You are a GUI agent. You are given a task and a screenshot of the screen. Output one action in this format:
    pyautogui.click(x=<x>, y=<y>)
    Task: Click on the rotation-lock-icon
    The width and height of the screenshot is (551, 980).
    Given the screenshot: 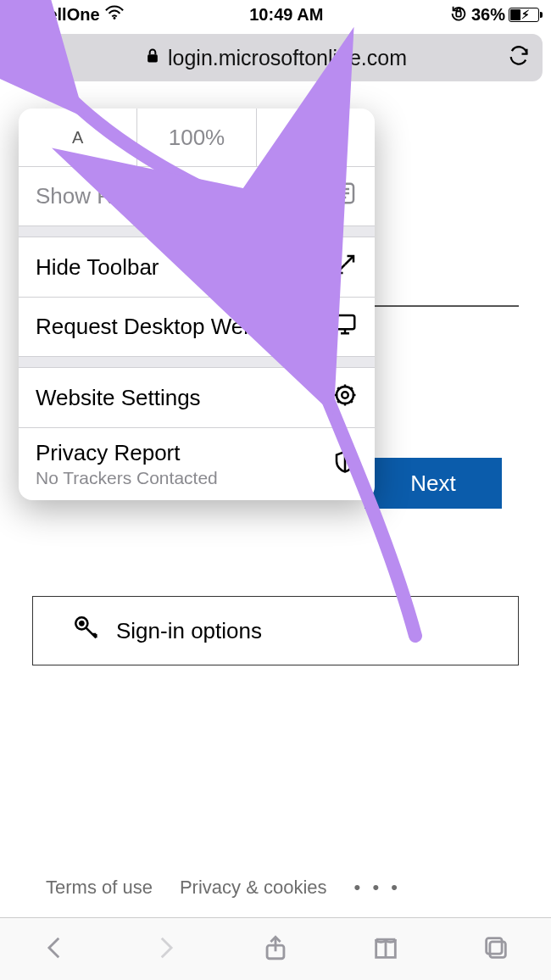 What is the action you would take?
    pyautogui.click(x=459, y=15)
    